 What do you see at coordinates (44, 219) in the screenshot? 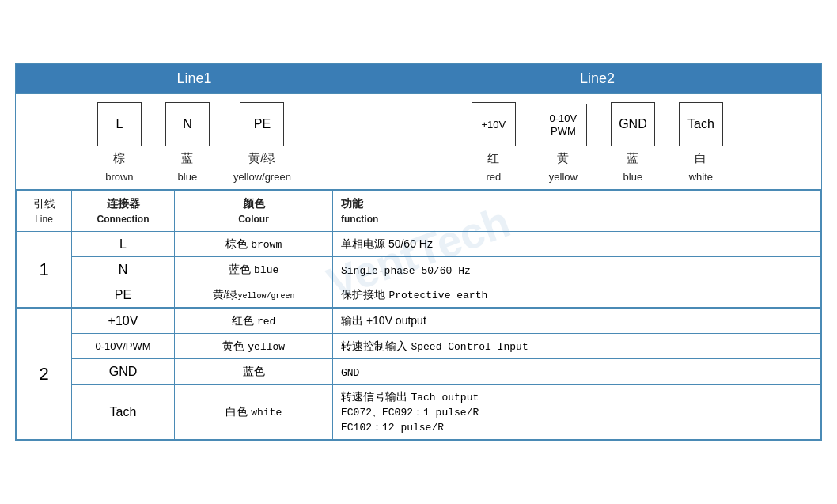
I see `header-line-en: Line` at bounding box center [44, 219].